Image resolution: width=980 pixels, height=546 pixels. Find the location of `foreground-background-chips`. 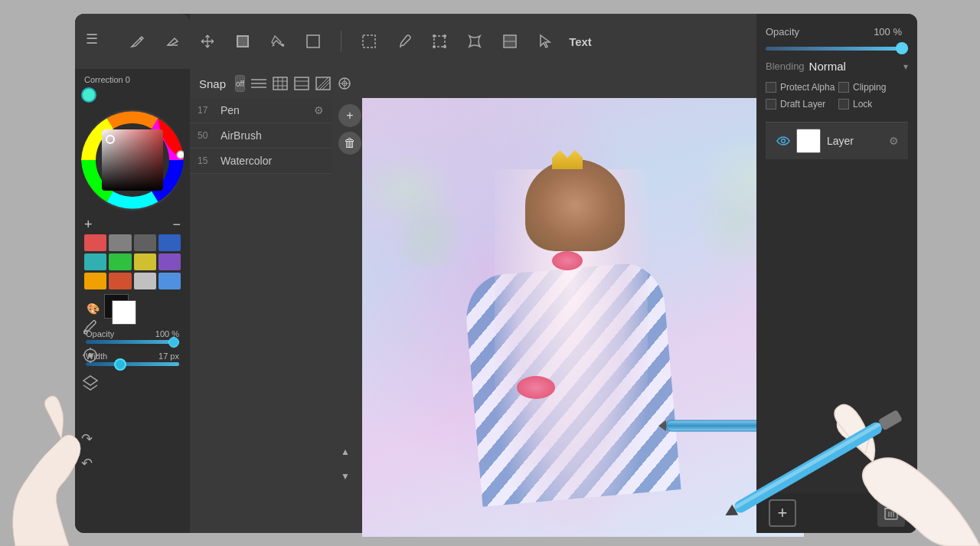

foreground-background-chips is located at coordinates (121, 309).